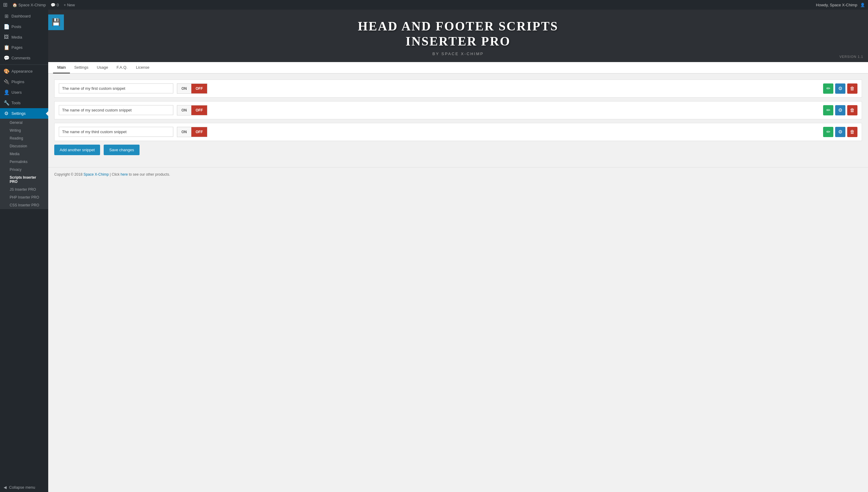  What do you see at coordinates (122, 68) in the screenshot?
I see `tab-faq: F.A.Q.` at bounding box center [122, 68].